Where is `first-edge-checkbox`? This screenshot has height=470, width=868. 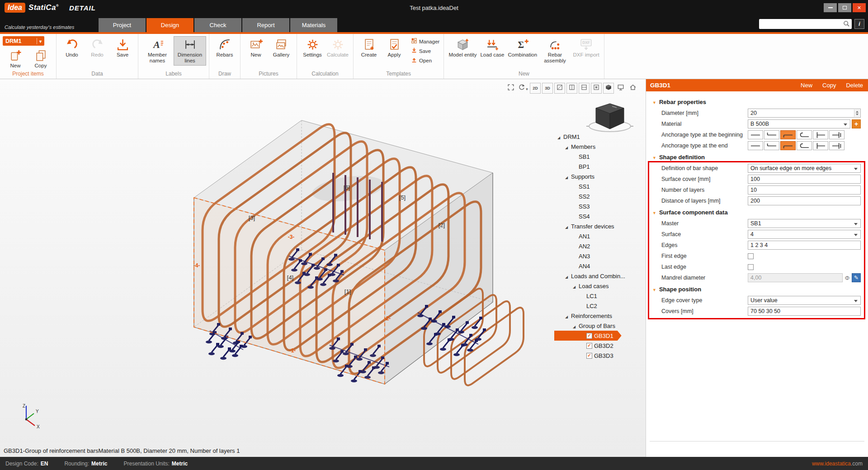
first-edge-checkbox is located at coordinates (750, 256).